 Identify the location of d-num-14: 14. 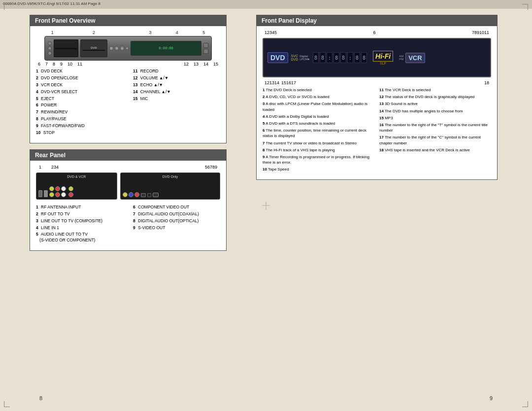
(277, 83).